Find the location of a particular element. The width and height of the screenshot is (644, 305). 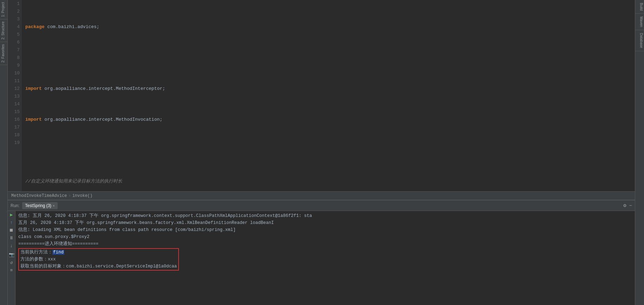

line-numbers: 1 2 3 4 5 6 7 8 9 10 11 12 13 14 15 16 1… is located at coordinates (15, 95).